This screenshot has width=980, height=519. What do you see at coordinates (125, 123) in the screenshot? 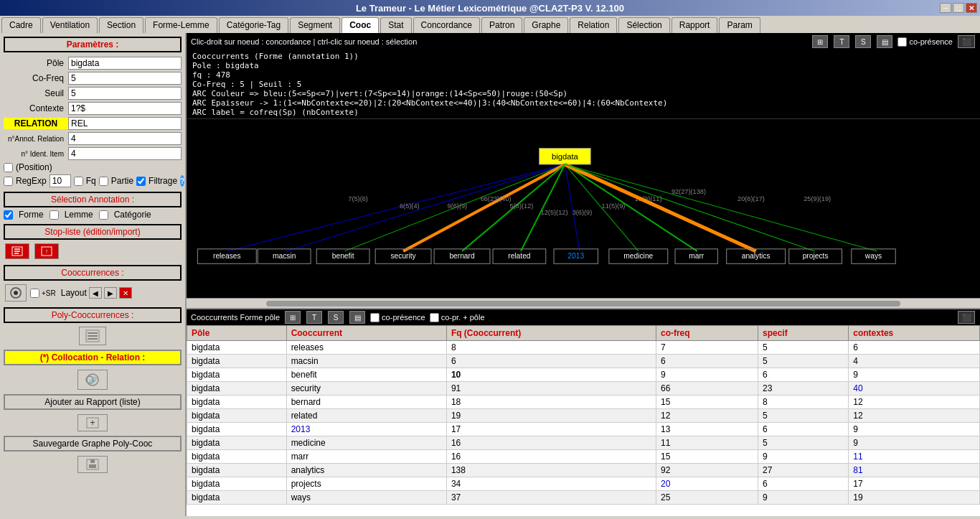
I see `relation-input` at bounding box center [125, 123].